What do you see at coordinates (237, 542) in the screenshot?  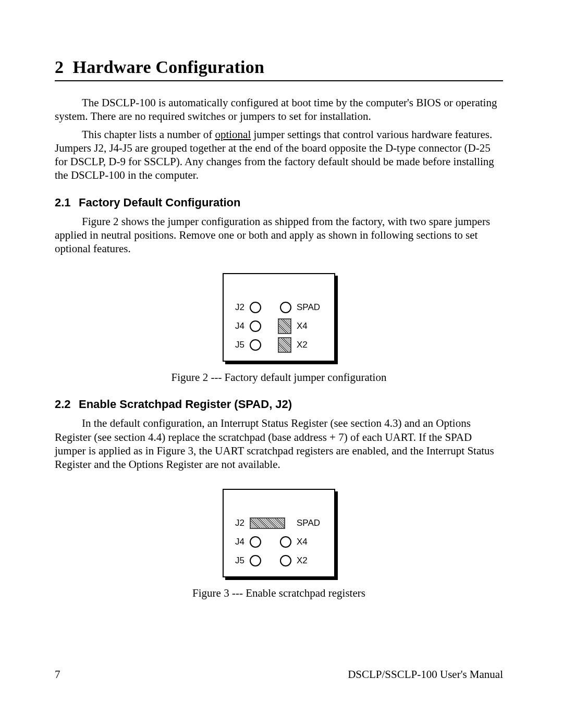 I see `figure-3-j4-label: J4` at bounding box center [237, 542].